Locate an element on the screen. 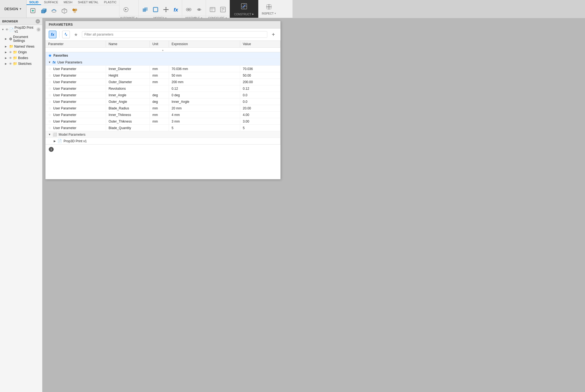 This screenshot has height=392, width=585. fx-unit-button: fx is located at coordinates (66, 34).